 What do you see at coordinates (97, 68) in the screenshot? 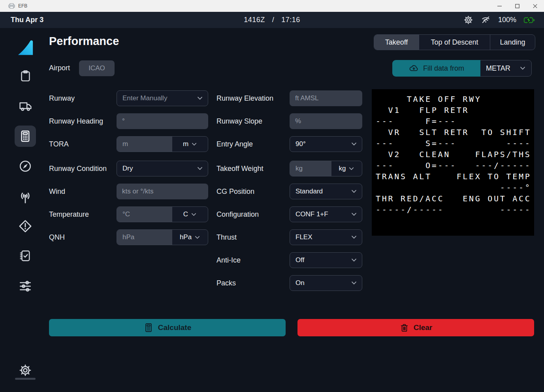
I see `airport-icao-input` at bounding box center [97, 68].